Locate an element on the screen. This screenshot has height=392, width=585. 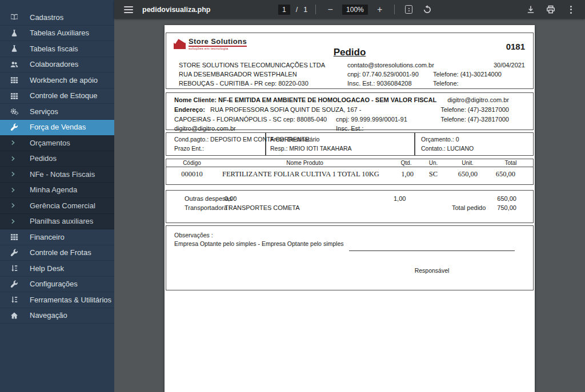
col-un: Un. is located at coordinates (433, 163).